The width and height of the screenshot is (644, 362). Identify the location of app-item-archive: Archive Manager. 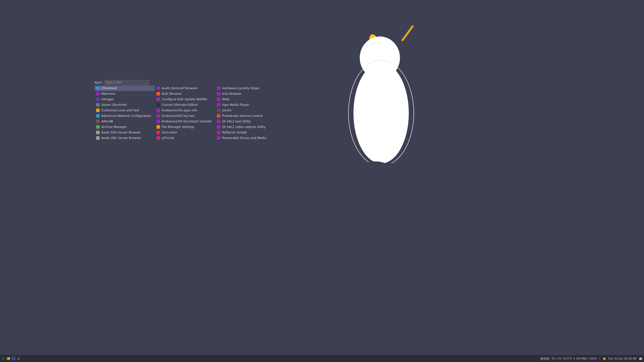
(125, 127).